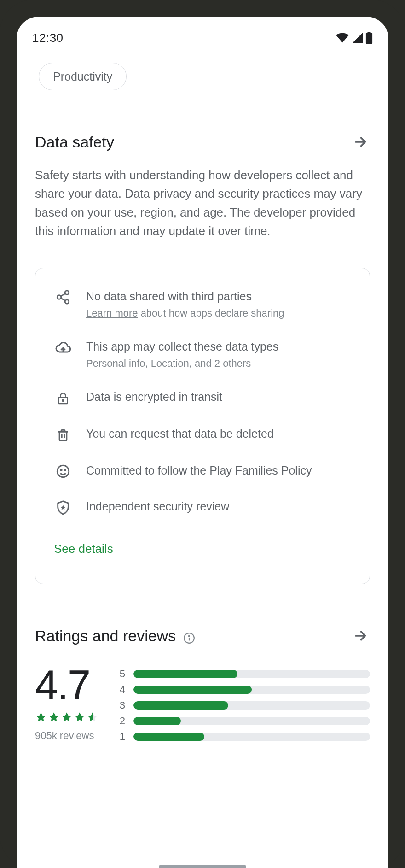 The height and width of the screenshot is (868, 405). I want to click on bar-label: 1, so click(121, 737).